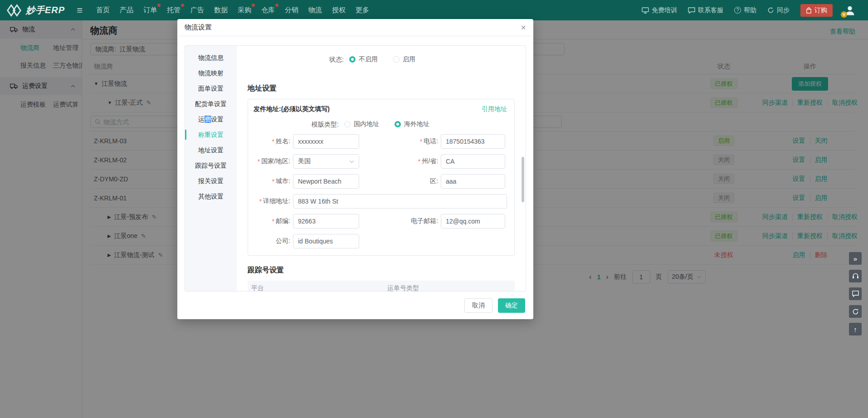  Describe the element at coordinates (855, 294) in the screenshot. I see `floating-toolbar: » ↑` at that location.